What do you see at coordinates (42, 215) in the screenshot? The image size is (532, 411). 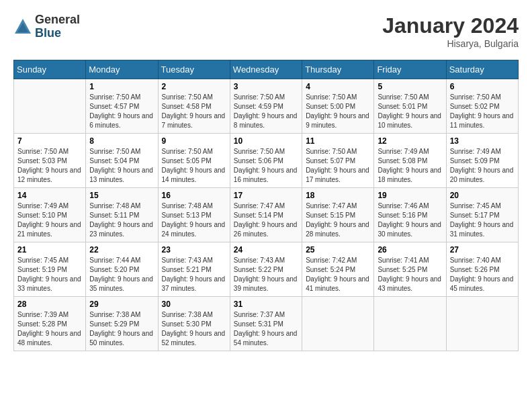 I see `sunset-text: Sunset: 5:10 PM` at bounding box center [42, 215].